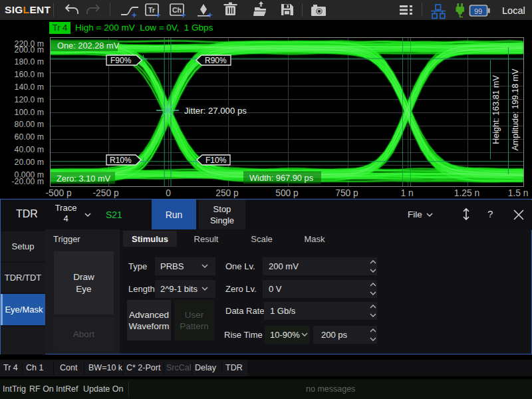  Describe the element at coordinates (407, 193) in the screenshot. I see `svg-text: 1 n` at that location.